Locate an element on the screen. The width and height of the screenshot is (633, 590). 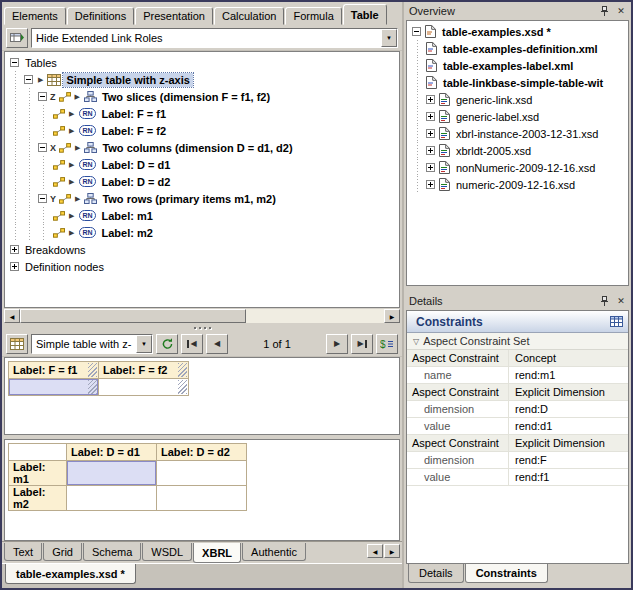
tab-scroll-left-icon: ◀ is located at coordinates (375, 551).